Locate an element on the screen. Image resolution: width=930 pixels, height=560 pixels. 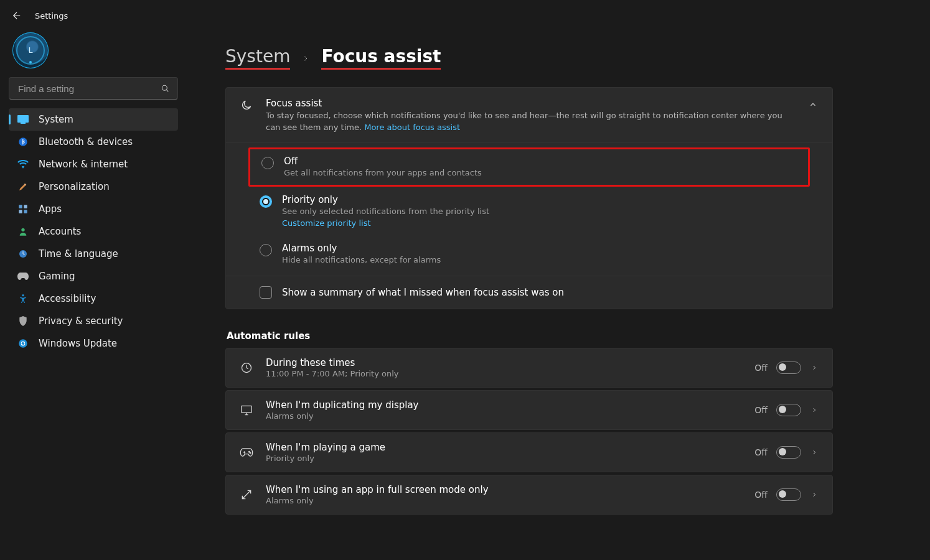
sidebar-item-system: System is located at coordinates (93, 119).